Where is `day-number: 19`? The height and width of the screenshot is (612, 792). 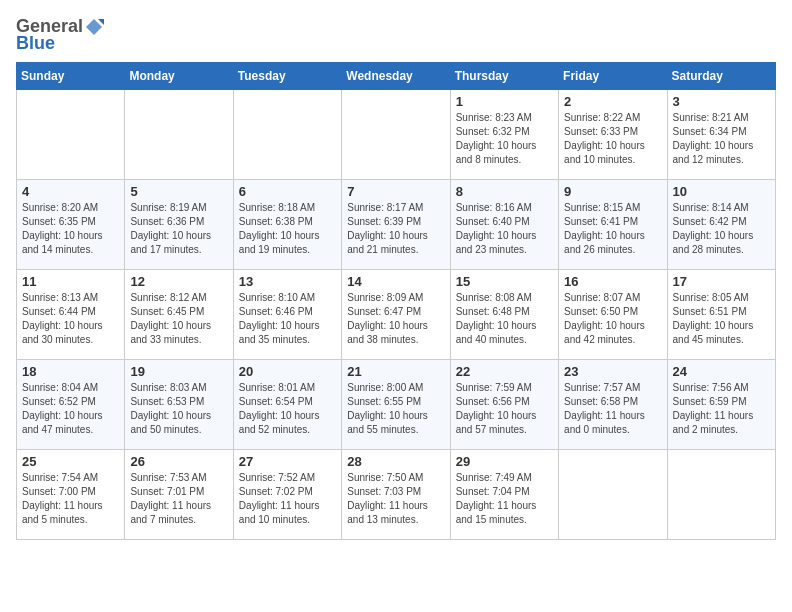 day-number: 19 is located at coordinates (178, 372).